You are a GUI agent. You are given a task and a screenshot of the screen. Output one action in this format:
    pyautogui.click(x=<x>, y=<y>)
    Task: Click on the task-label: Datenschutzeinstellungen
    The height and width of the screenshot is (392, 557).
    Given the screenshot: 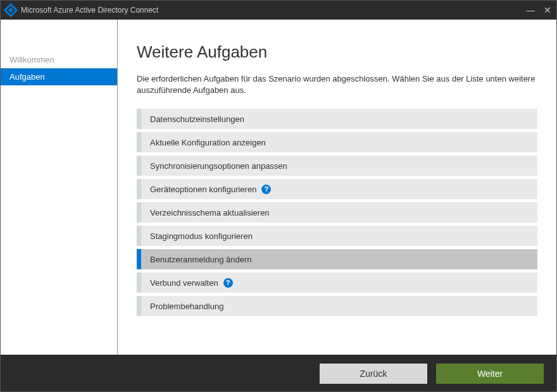 What is the action you would take?
    pyautogui.click(x=197, y=119)
    